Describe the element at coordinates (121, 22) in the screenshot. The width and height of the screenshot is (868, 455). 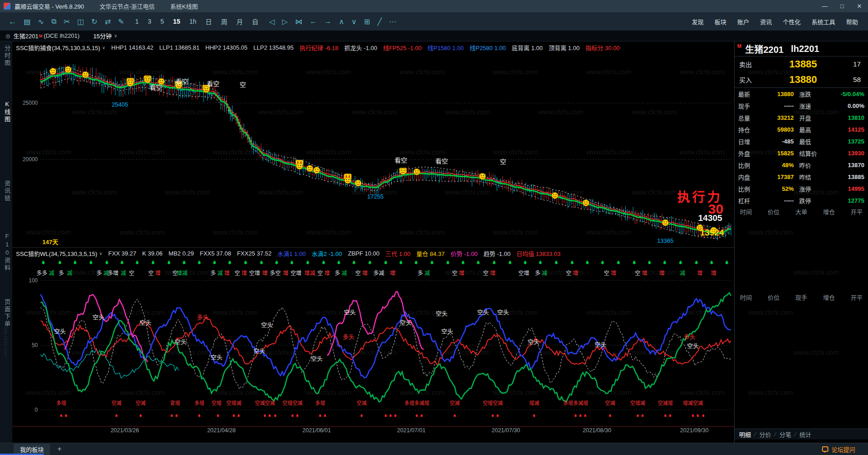
I see `draw-icon: ✎` at that location.